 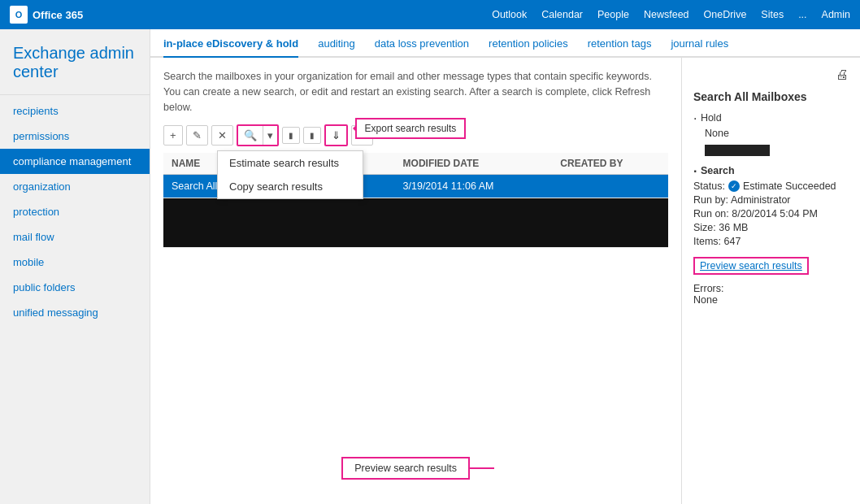 What do you see at coordinates (474, 187) in the screenshot?
I see `cell-modified-date: 3/19/2014 11:06 AM` at bounding box center [474, 187].